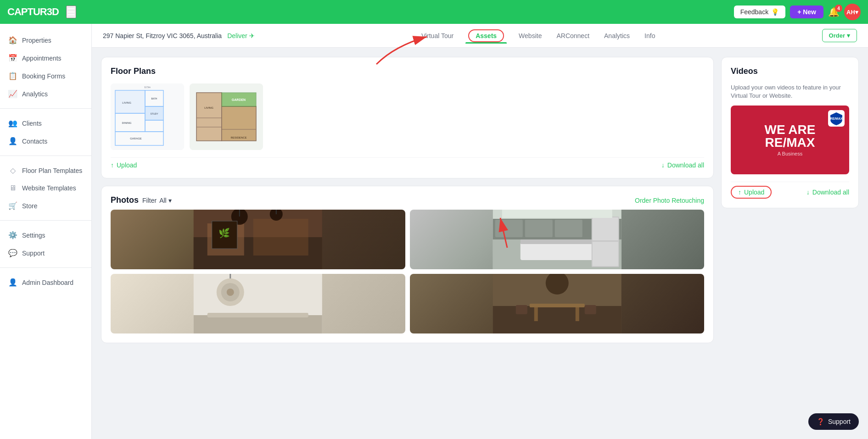 The width and height of the screenshot is (868, 439). What do you see at coordinates (13, 141) in the screenshot?
I see `contacts-icon: 👤` at bounding box center [13, 141].